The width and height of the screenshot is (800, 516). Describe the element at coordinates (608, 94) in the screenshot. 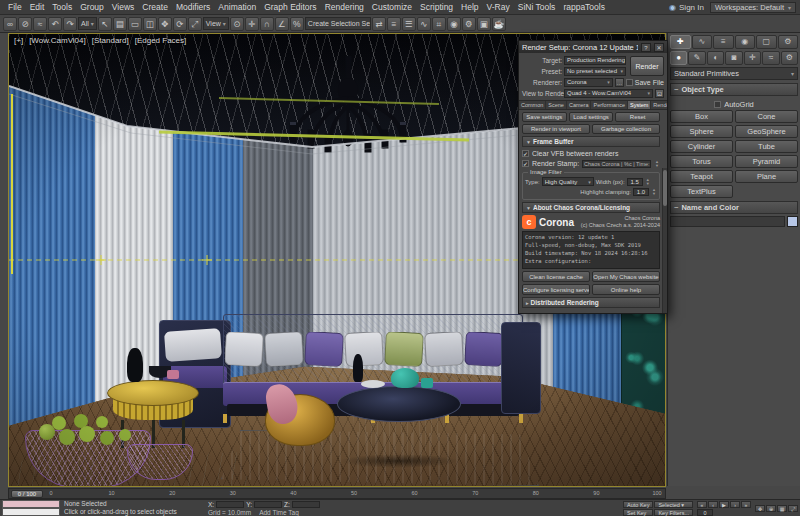

I see `view-to-render-dropdown: Quad 4 - Wow.CamVi04` at that location.